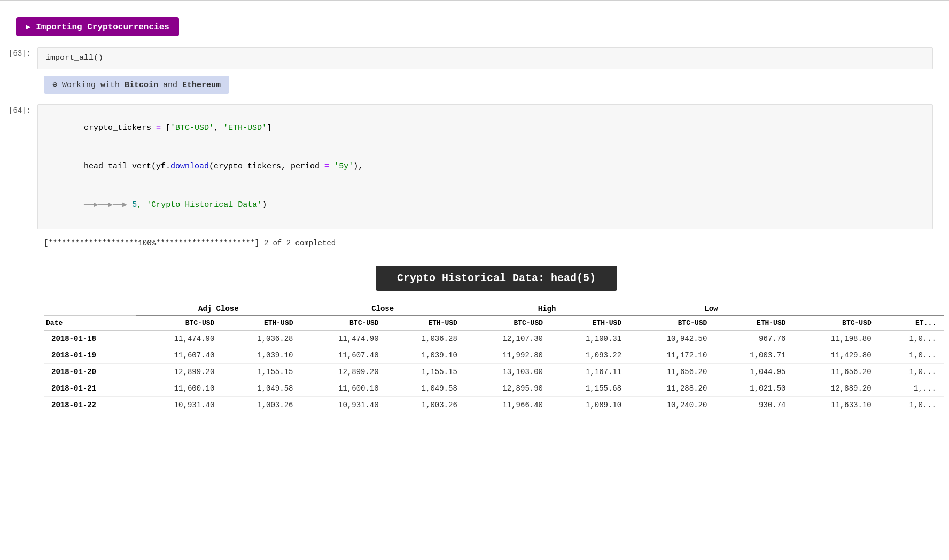  Describe the element at coordinates (166, 128) in the screenshot. I see `code-bracket-open: [` at that location.